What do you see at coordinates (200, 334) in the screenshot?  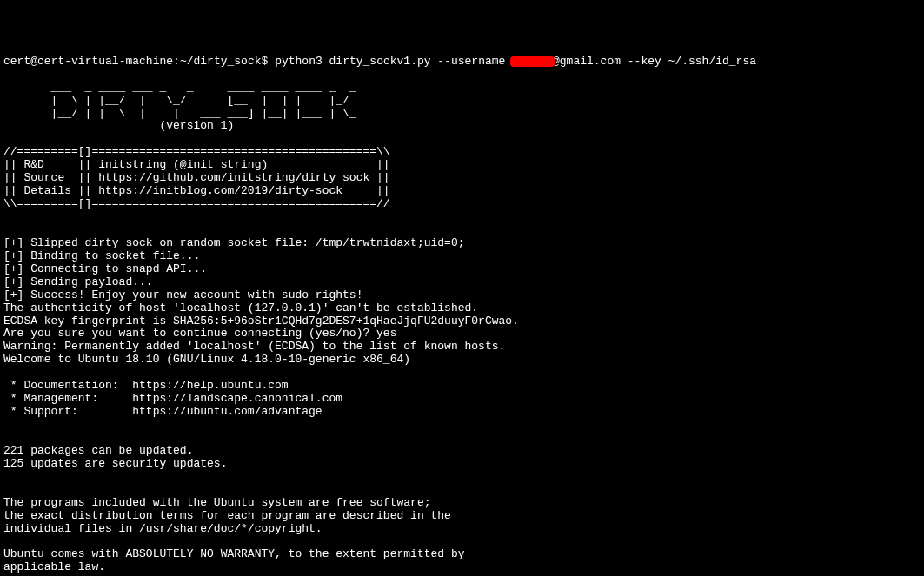 I see `ssh-confirm: Are you sure you want to continue connec…` at bounding box center [200, 334].